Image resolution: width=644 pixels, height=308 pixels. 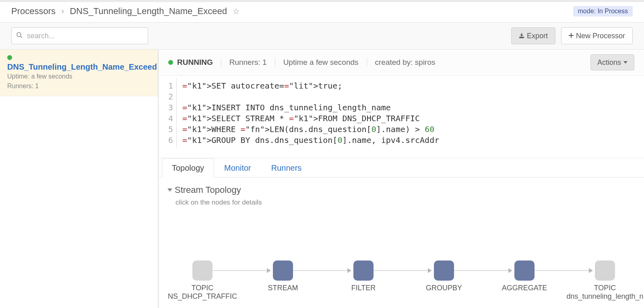 I want to click on star-icon: ☆, so click(x=236, y=11).